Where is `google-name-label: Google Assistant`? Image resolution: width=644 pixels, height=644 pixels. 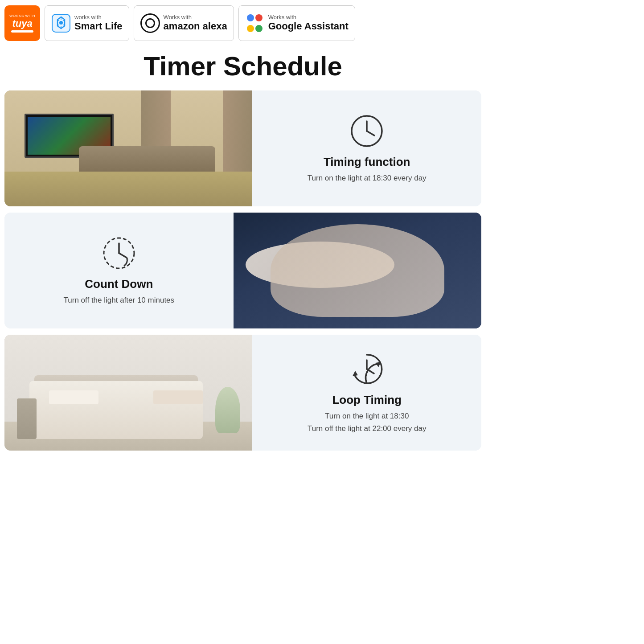 google-name-label: Google Assistant is located at coordinates (308, 26).